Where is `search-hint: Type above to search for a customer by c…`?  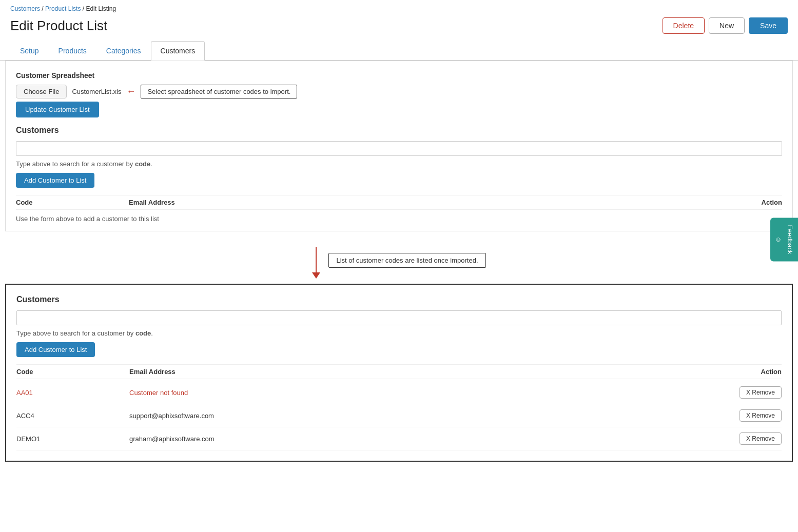
search-hint: Type above to search for a customer by c… is located at coordinates (399, 164).